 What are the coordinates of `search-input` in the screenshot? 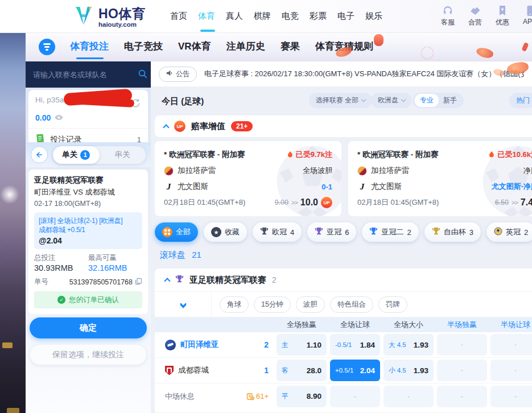 It's located at (83, 75).